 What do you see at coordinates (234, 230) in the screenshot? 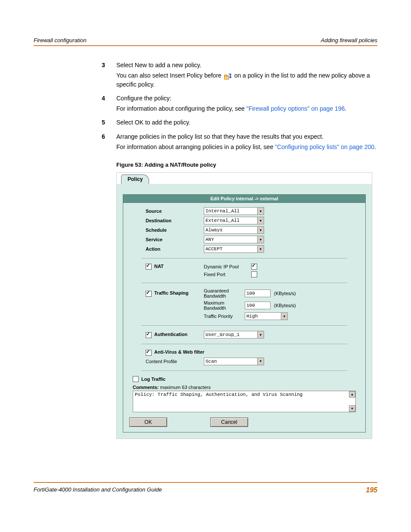
I see `select-schedule: Always ▼` at bounding box center [234, 230].